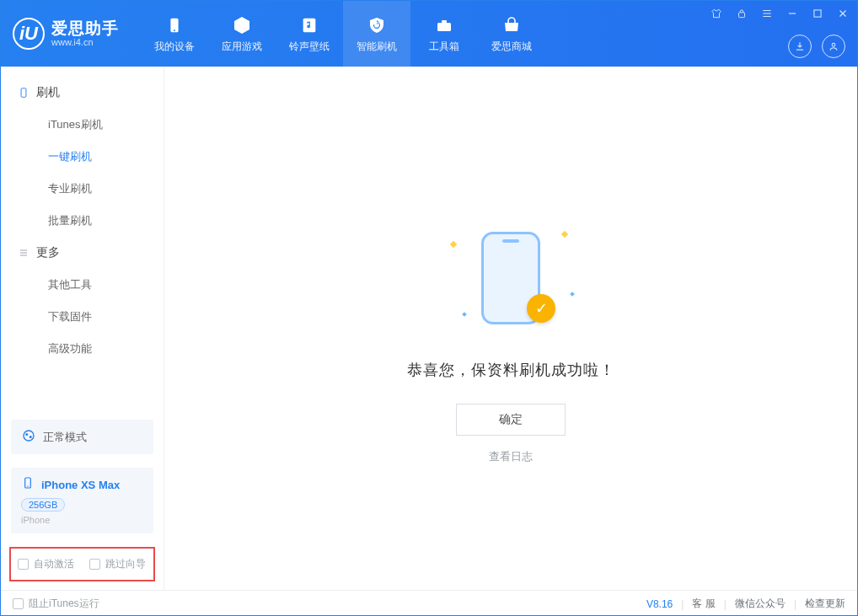 Image resolution: width=858 pixels, height=616 pixels. Describe the element at coordinates (24, 253) in the screenshot. I see `list-icon` at that location.